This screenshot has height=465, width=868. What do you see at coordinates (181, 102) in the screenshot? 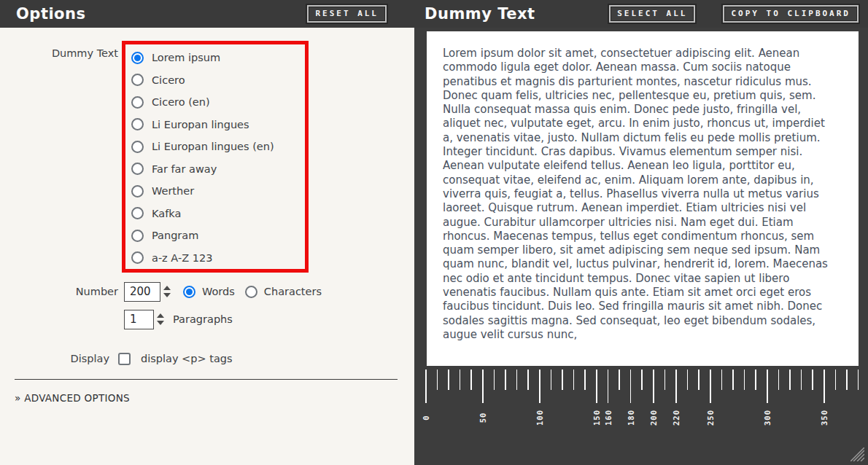
I see `radio-option-label: Cicero (en)` at bounding box center [181, 102].